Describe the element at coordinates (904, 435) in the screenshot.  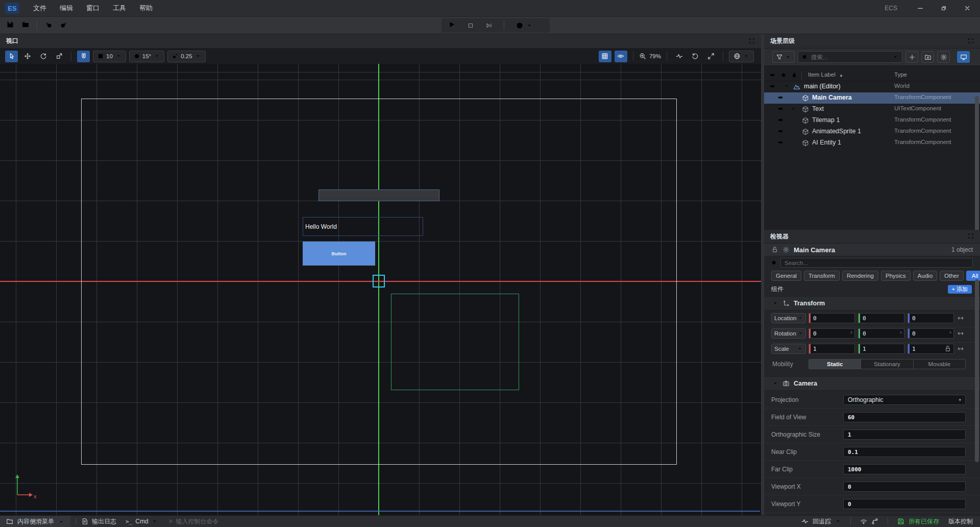
I see `orthographic-size-input` at that location.